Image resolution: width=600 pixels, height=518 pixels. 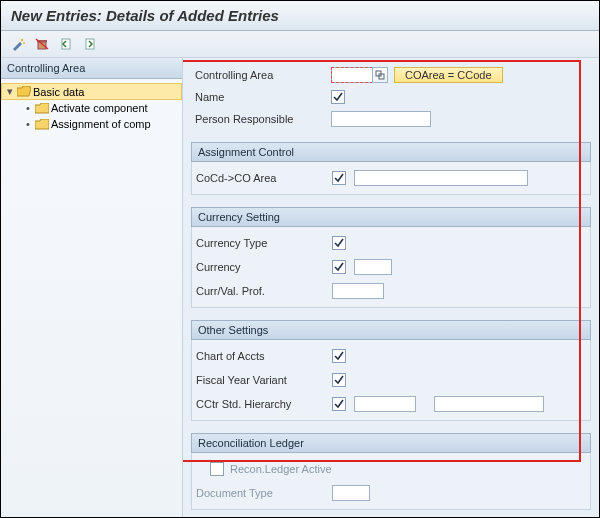 What do you see at coordinates (300, 16) in the screenshot?
I see `page-title: New Entries: Details of Added Entries` at bounding box center [300, 16].